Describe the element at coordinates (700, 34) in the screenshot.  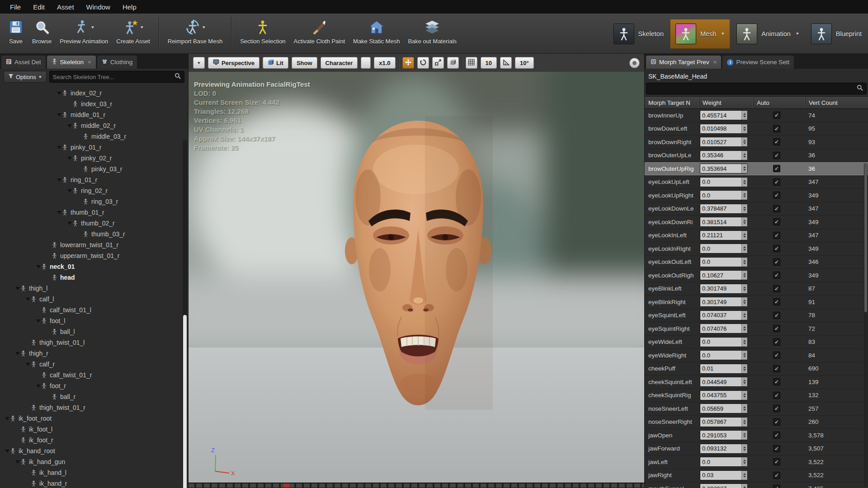
I see `mode-mesh-button: Mesh▼` at that location.